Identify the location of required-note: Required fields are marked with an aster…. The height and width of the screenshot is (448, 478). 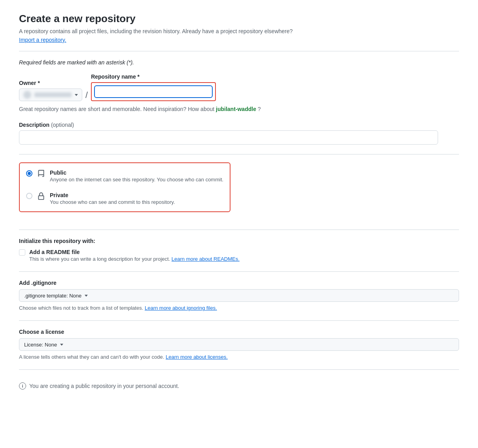
(239, 62).